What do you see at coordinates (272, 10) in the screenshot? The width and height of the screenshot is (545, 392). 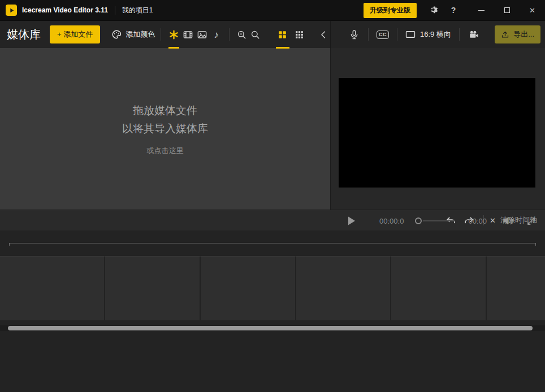 I see `titlebar: Icecream Video Editor 3.11 我的项目1 升级到专业版 …` at bounding box center [272, 10].